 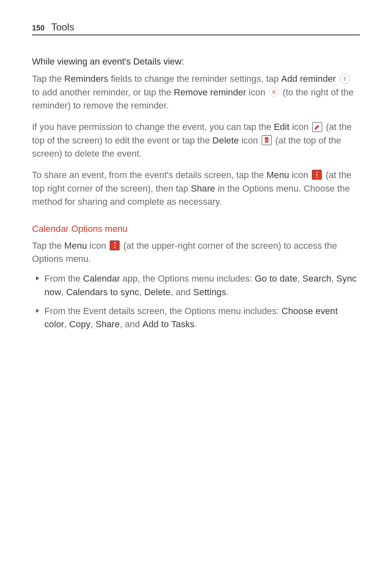 What do you see at coordinates (317, 127) in the screenshot?
I see `edit-pencil-icon` at bounding box center [317, 127].